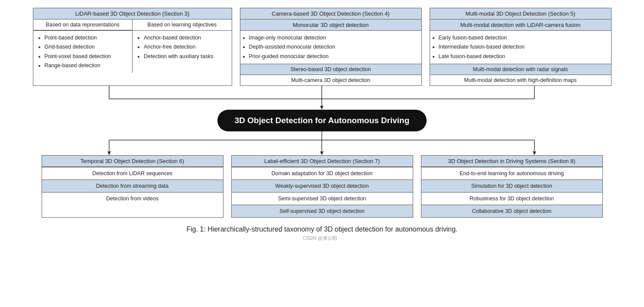 This screenshot has height=307, width=644. Describe the element at coordinates (521, 69) in the screenshot. I see `multimodal-extra-row-0: Multi-modal detection with radar signals` at that location.